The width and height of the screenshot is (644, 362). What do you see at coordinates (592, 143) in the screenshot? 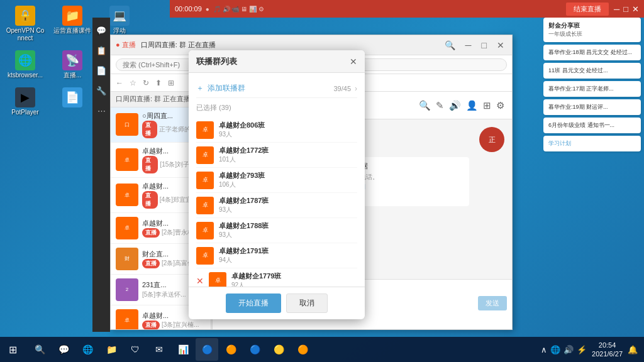
I see `card-content-7: 学习计划` at bounding box center [592, 143].